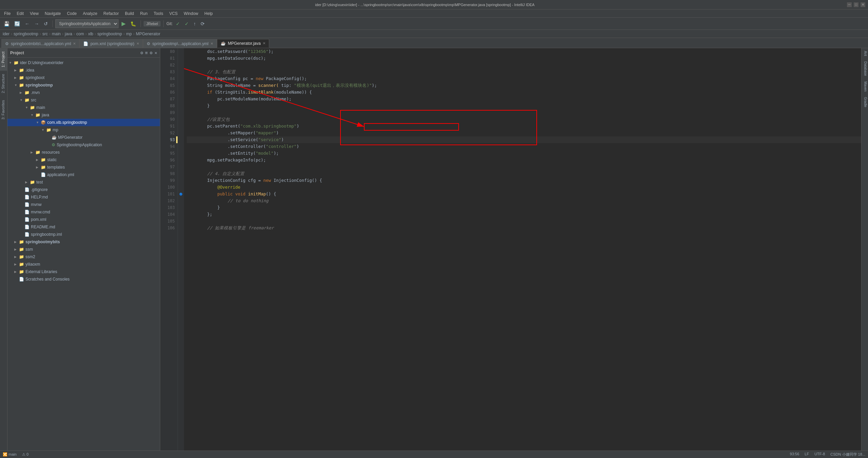 Image resolution: width=868 pixels, height=458 pixels. Describe the element at coordinates (169, 133) in the screenshot. I see `line-number: 92` at that location.